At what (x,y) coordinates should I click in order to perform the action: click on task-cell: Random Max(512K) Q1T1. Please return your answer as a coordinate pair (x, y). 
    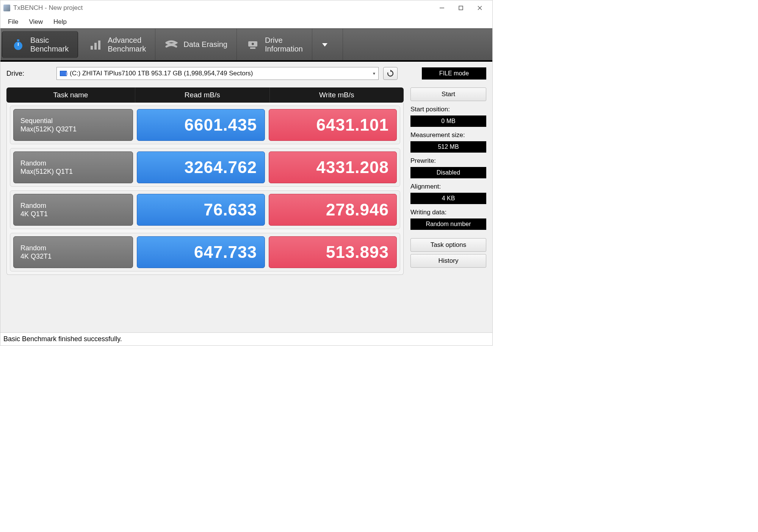
    Looking at the image, I should click on (73, 167).